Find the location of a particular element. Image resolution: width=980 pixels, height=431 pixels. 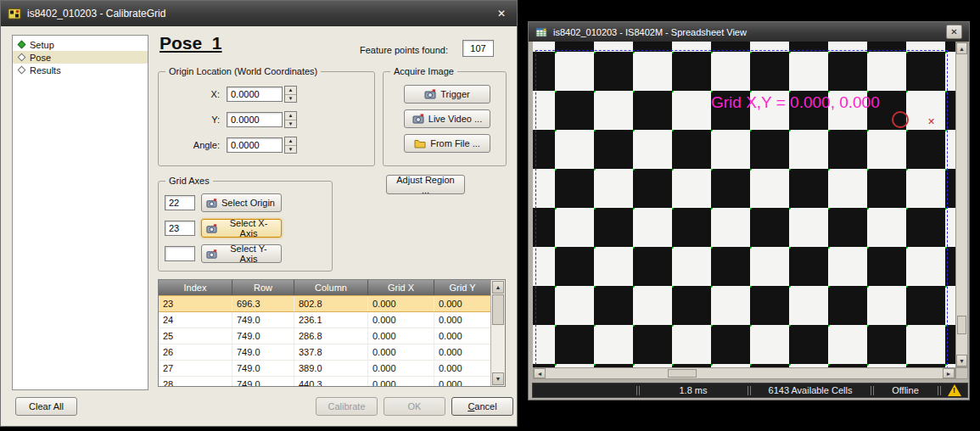

scroll-left-icon: ◄ is located at coordinates (540, 373).